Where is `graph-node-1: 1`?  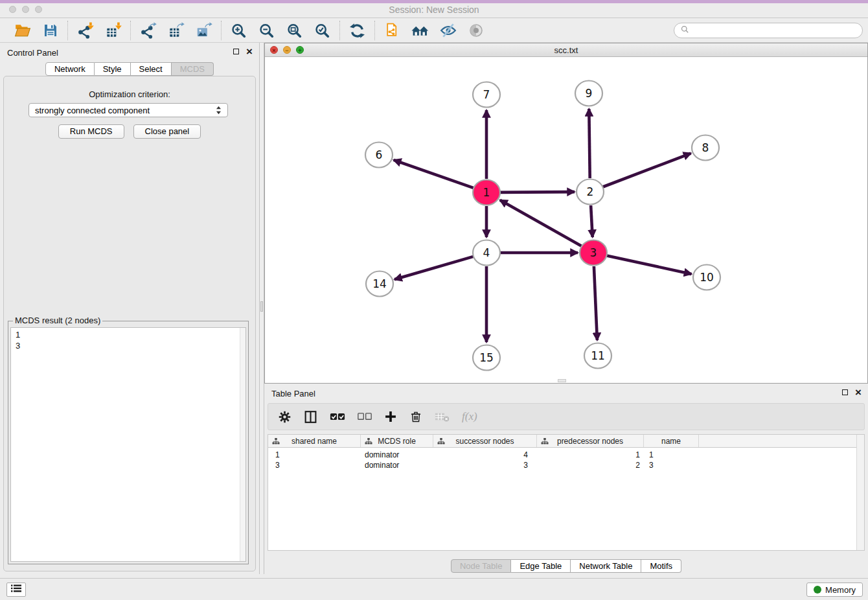 graph-node-1: 1 is located at coordinates (486, 193).